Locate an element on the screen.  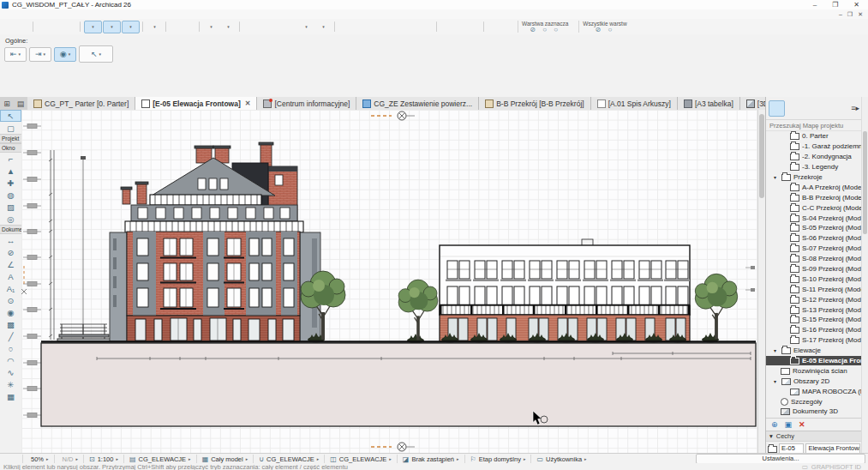
tree-item: S-07 Przekrój (Model - przebu is located at coordinates (814, 249).